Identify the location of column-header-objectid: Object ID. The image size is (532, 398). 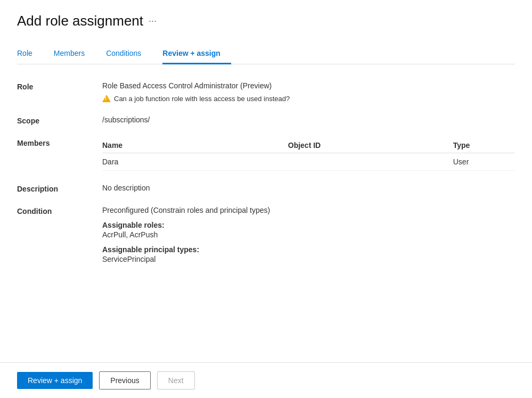
(371, 146).